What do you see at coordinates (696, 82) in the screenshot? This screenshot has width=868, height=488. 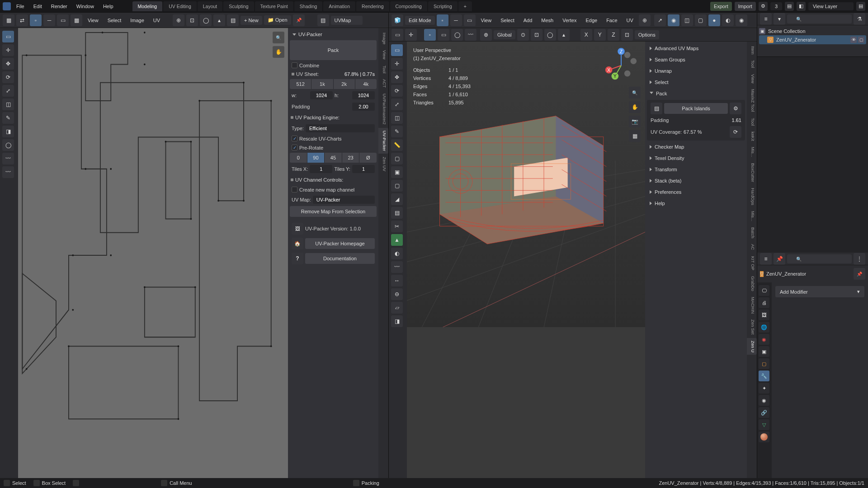 I see `zen-section: Select` at bounding box center [696, 82].